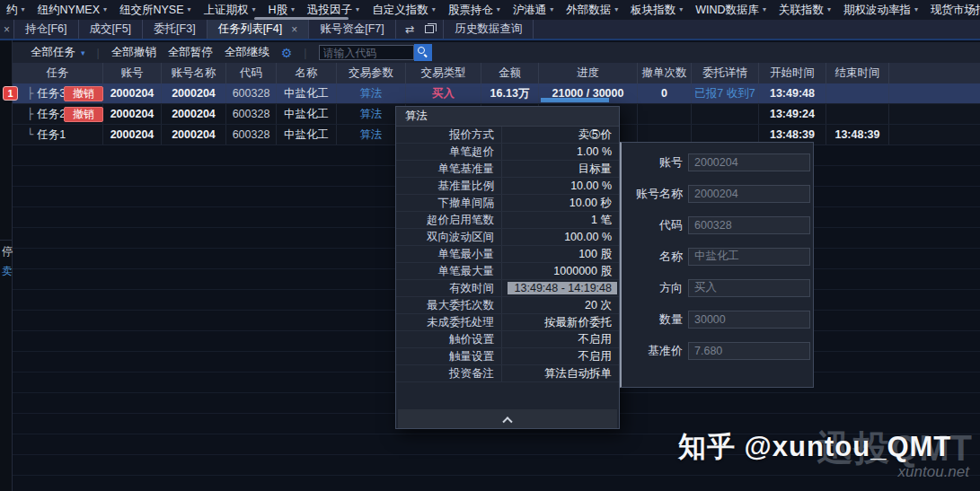 The image size is (980, 491). What do you see at coordinates (194, 74) in the screenshot?
I see `col-account-name: 账号名称` at bounding box center [194, 74].